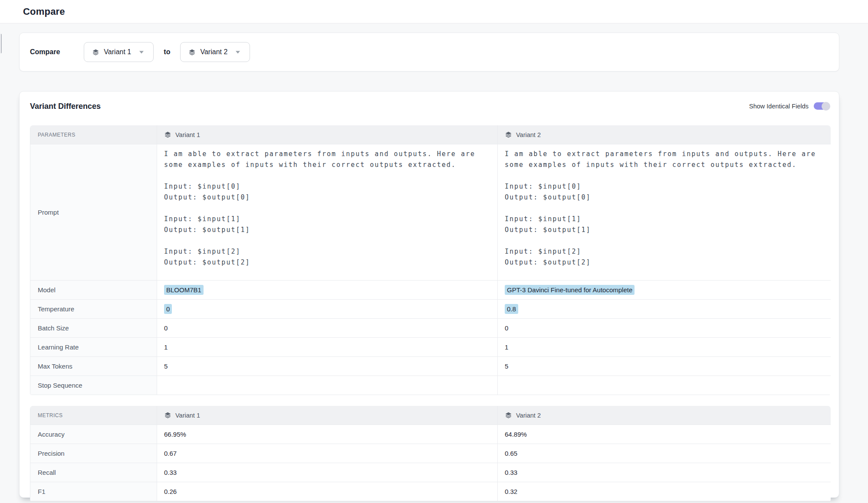 The image size is (868, 503). Describe the element at coordinates (168, 309) in the screenshot. I see `temperature-value-variant-1: 0` at that location.